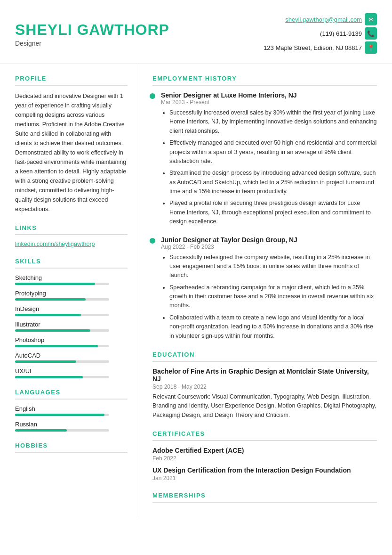 The width and height of the screenshot is (392, 555). What do you see at coordinates (72, 244) in the screenshot?
I see `linkedin-link: linkedin.com/in/sheyligawthorp` at bounding box center [72, 244].